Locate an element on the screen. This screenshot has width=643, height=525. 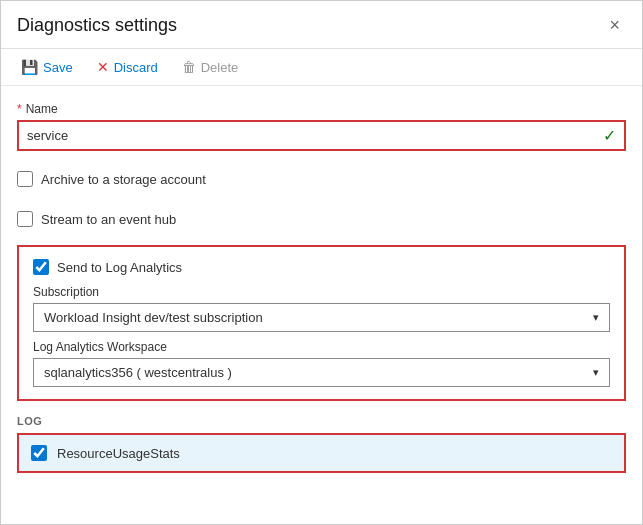
name-input-wrapper: ✓ is located at coordinates (322, 136).